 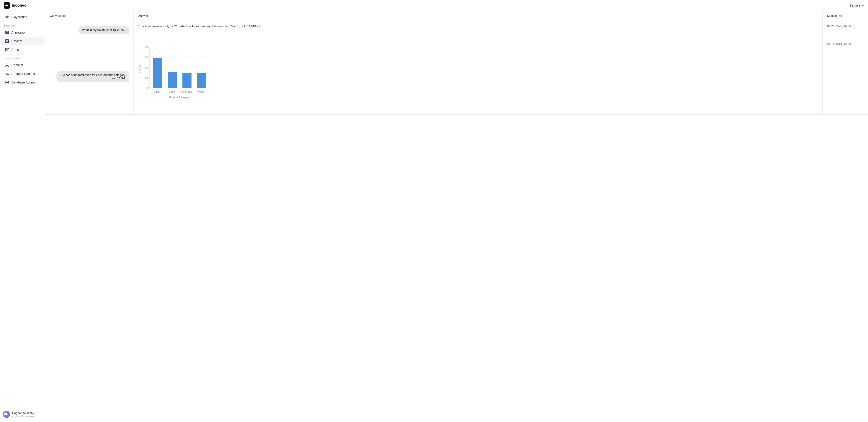 I want to click on expand-icon: ›, so click(x=42, y=414).